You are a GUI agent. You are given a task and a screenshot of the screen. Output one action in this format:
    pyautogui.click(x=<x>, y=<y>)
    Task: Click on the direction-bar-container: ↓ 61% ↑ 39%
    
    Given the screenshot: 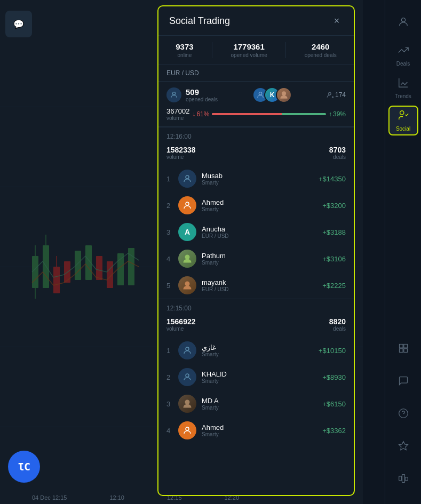 What is the action you would take?
    pyautogui.click(x=269, y=114)
    